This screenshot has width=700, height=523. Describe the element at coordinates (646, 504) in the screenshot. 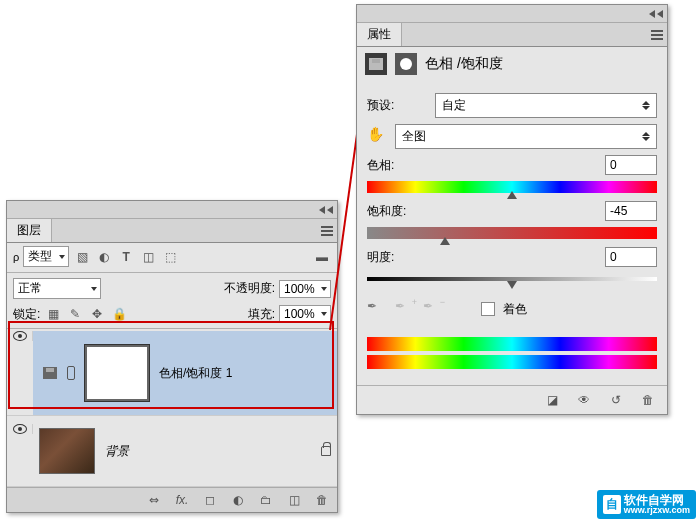

I see `watermark: 自 软件自学网 www.rjzxw.com` at that location.